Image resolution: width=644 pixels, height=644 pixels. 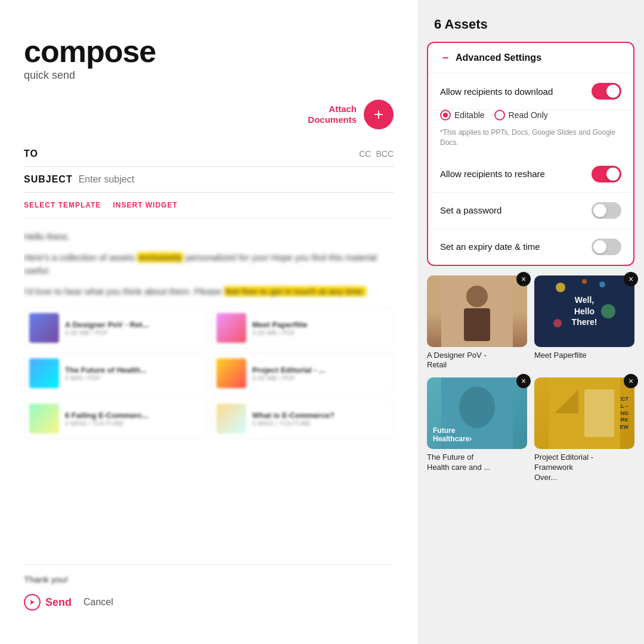 I want to click on asset-image-paperflite: Well,HelloThere!, so click(x=584, y=311).